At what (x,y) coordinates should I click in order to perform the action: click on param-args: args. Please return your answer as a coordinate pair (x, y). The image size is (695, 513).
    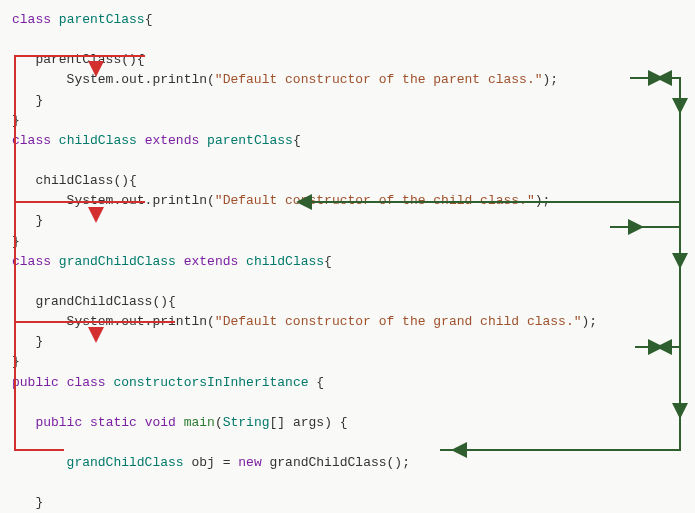
    Looking at the image, I should click on (308, 422).